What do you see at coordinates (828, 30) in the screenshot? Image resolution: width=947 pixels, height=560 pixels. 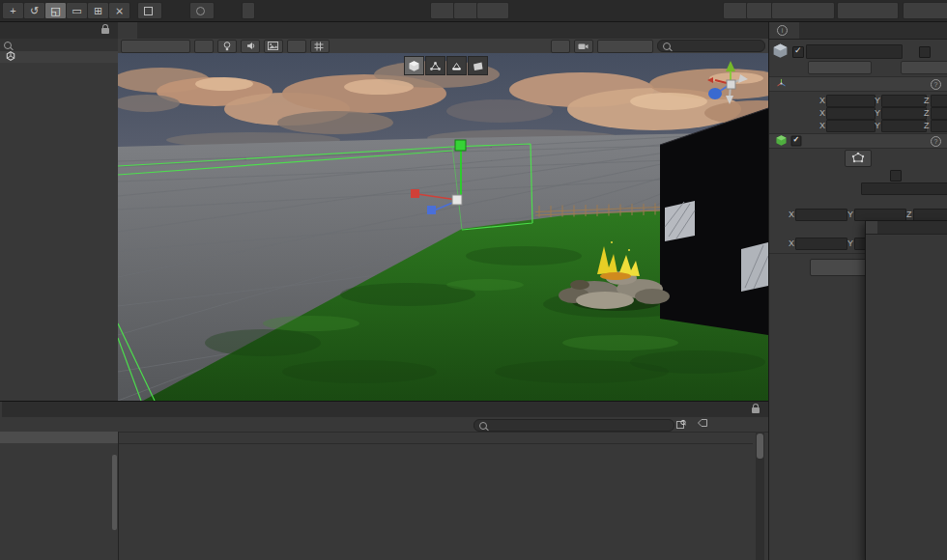 I see `tab-lighting` at bounding box center [828, 30].